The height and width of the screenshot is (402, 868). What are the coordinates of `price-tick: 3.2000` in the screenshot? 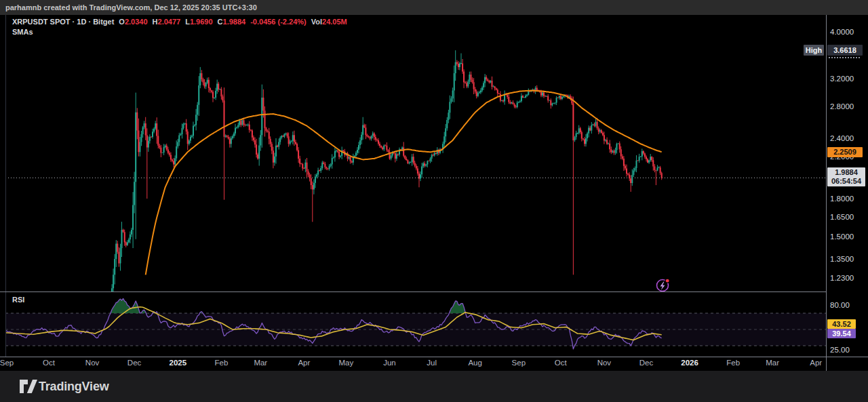 It's located at (842, 79).